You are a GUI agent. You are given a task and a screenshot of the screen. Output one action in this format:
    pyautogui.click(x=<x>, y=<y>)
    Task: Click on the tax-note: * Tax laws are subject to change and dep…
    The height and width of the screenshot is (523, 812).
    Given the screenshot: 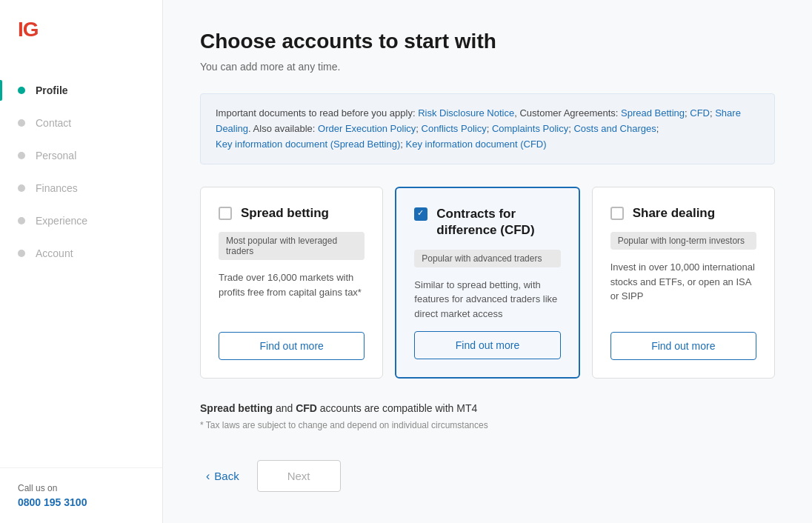 What is the action you would take?
    pyautogui.click(x=487, y=425)
    